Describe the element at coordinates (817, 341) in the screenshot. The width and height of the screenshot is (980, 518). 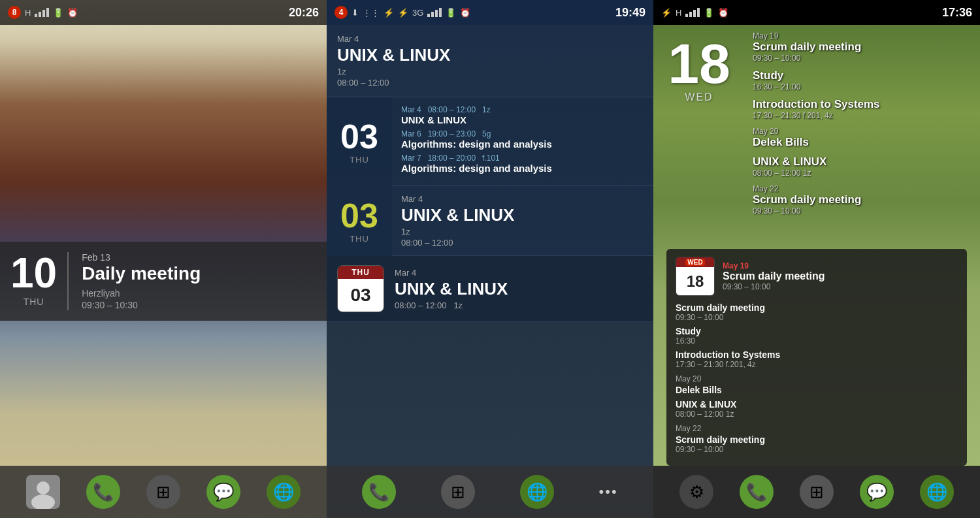
I see `p3-popup-event2-time: 16:30` at that location.